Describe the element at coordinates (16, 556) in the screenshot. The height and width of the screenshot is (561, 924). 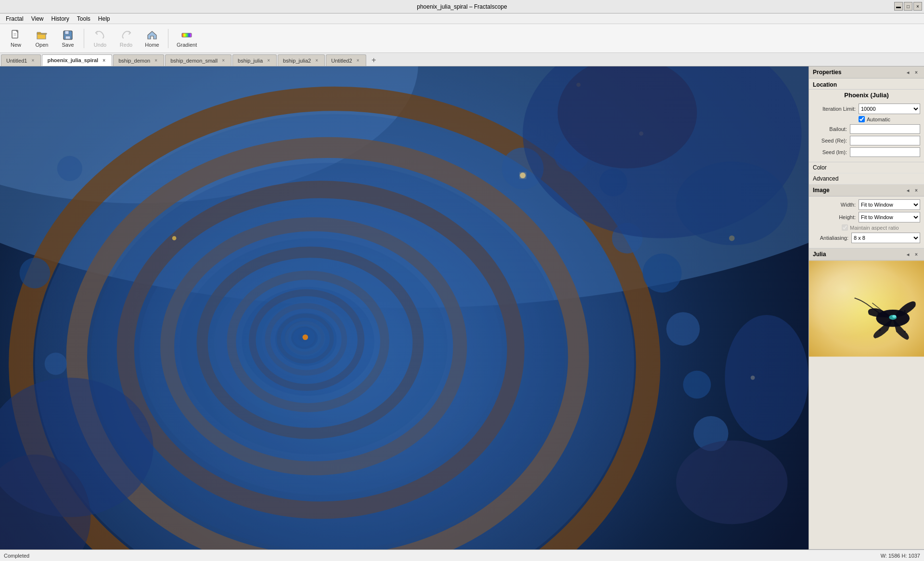
I see `status-left: Completed` at that location.